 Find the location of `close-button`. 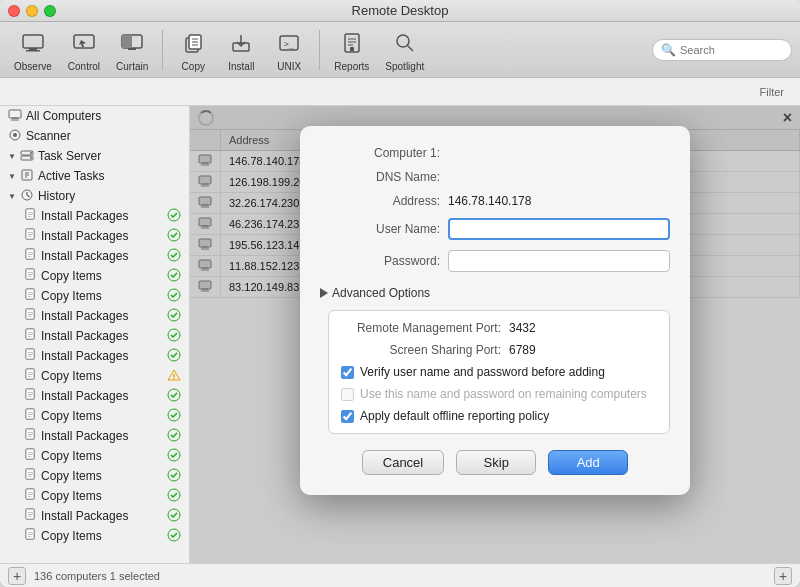

close-button is located at coordinates (14, 11).